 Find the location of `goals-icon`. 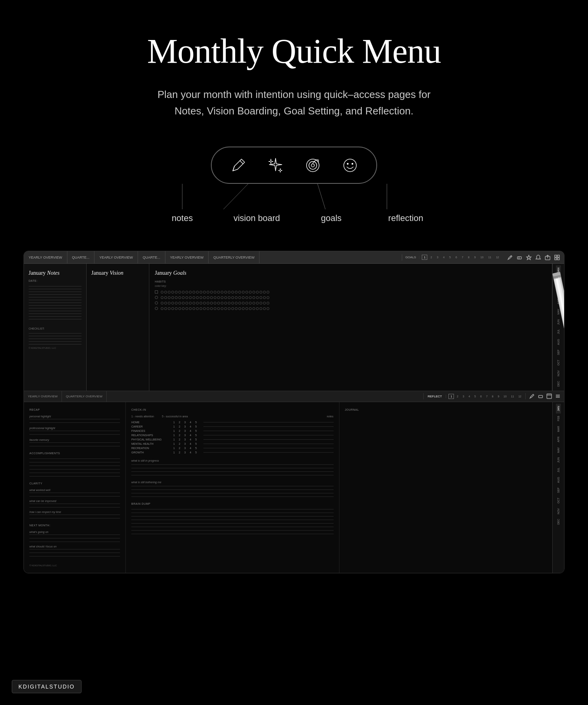

goals-icon is located at coordinates (313, 165).